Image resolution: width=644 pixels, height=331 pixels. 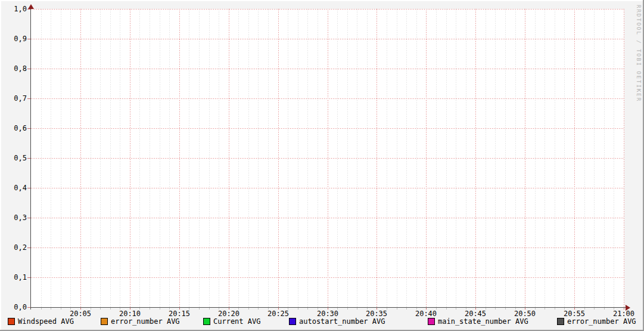 I want to click on x-axis-tick-label: 20:50, so click(x=525, y=314).